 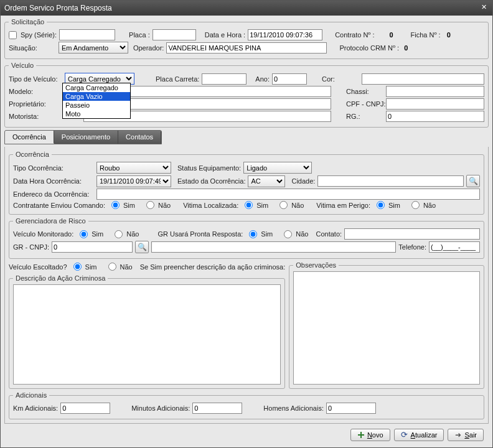 I want to click on tipo-ocorrencia-select: Roubo, so click(x=134, y=168).